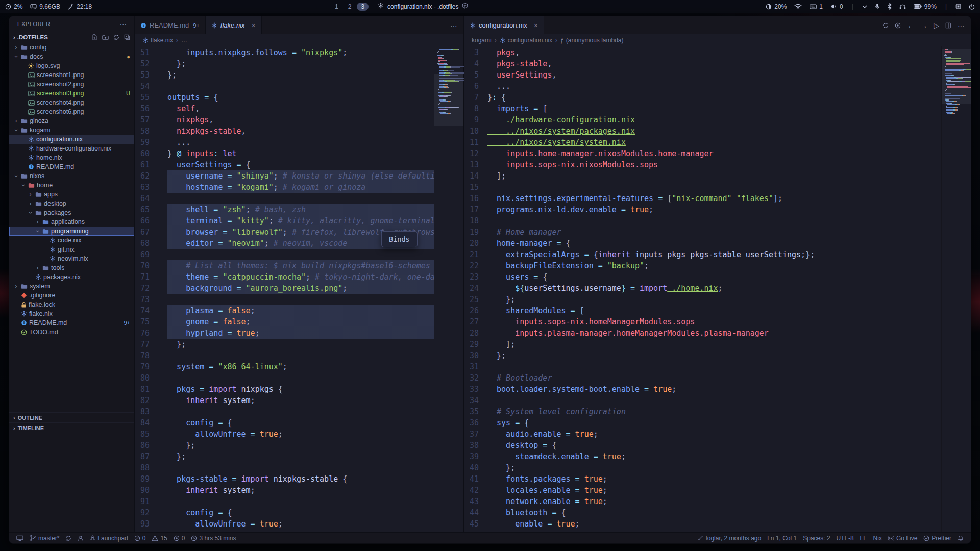 This screenshot has width=980, height=551. I want to click on tree-item-screenshot1.png: screenshot1.png, so click(71, 75).